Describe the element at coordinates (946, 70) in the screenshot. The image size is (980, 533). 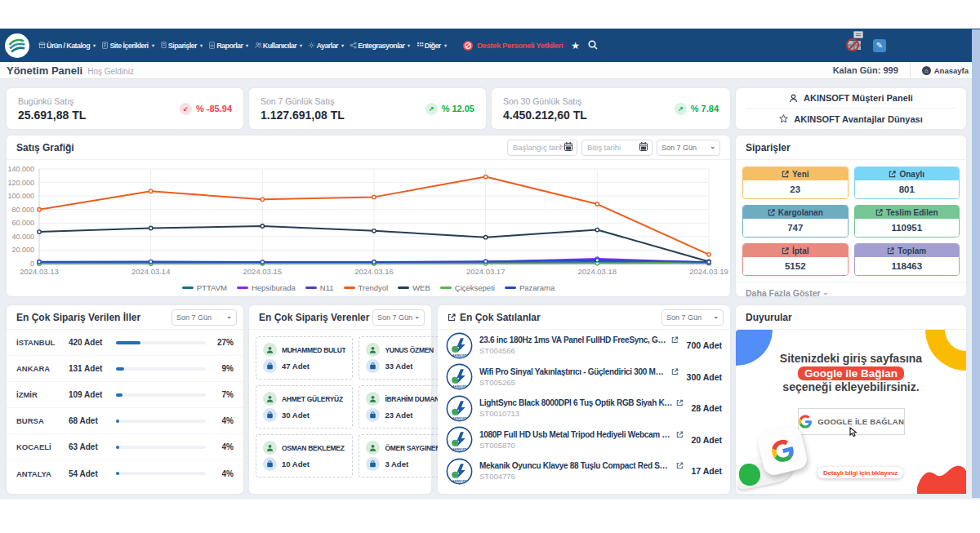
I see `home-link: ⌂ Anasayfa` at that location.